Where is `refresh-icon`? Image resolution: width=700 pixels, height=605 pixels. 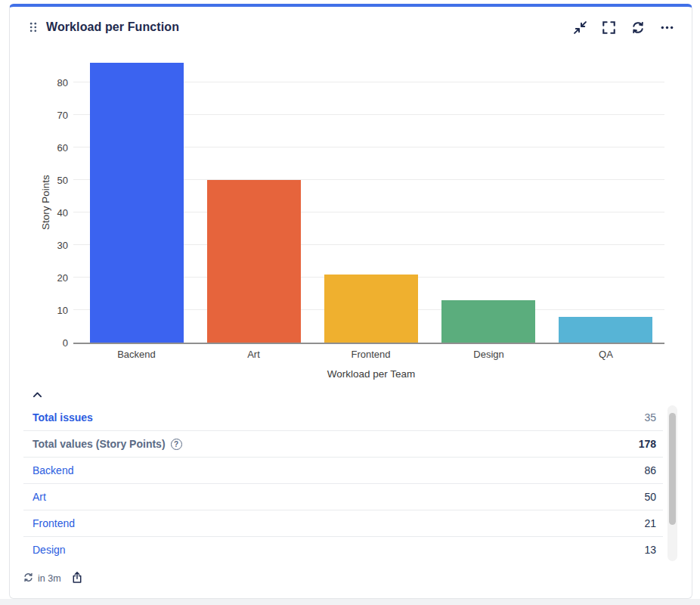 refresh-icon is located at coordinates (638, 27).